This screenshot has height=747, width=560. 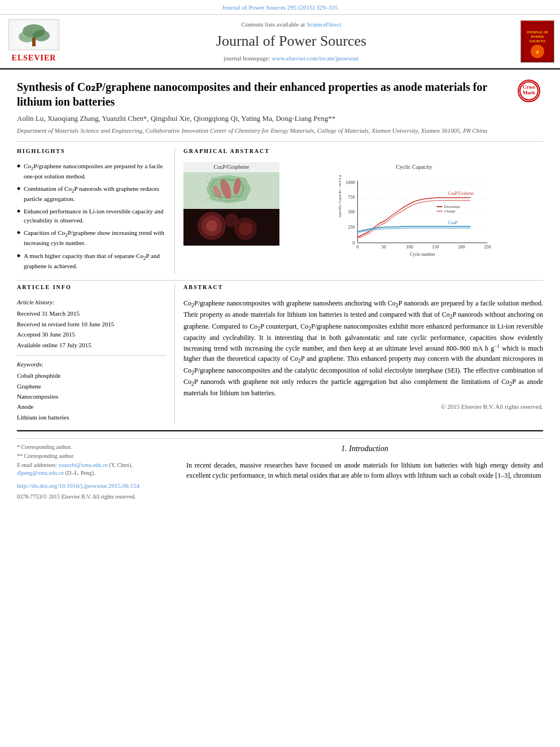 I want to click on svg-text: Specific Capacity / mA h g⁻¹, so click(x=340, y=196).